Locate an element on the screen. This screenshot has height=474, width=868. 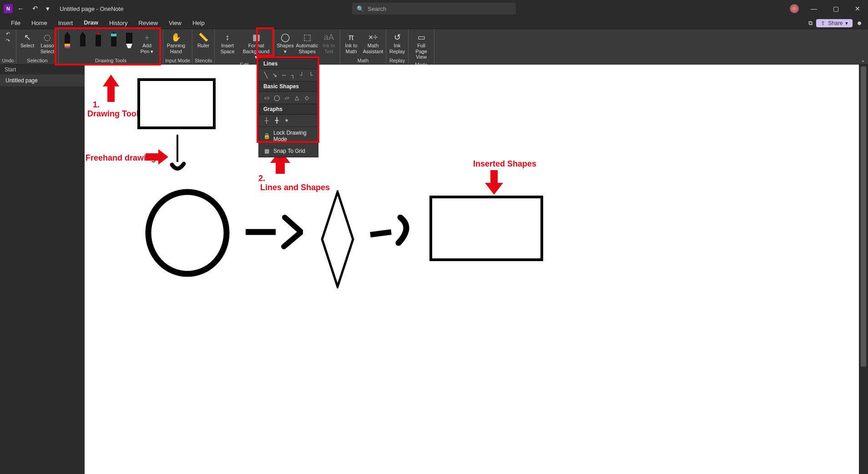
avatar is located at coordinates (794, 9).